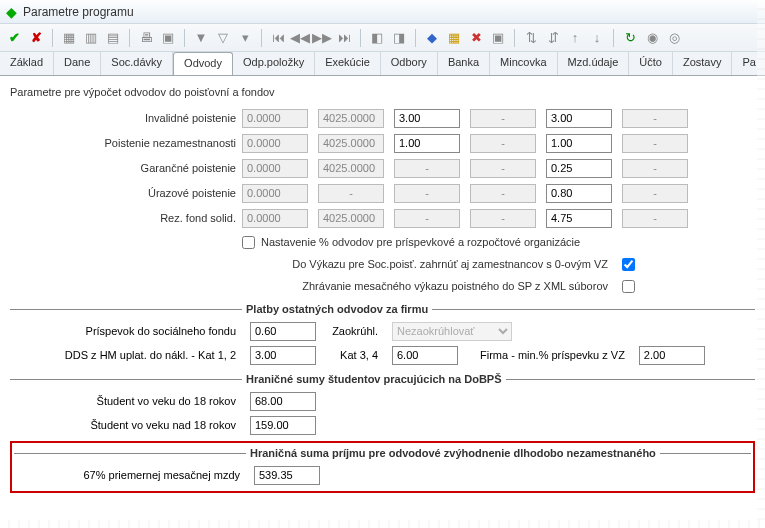  Describe the element at coordinates (126, 218) in the screenshot. I see `param-label: Rez. fond solid.` at that location.